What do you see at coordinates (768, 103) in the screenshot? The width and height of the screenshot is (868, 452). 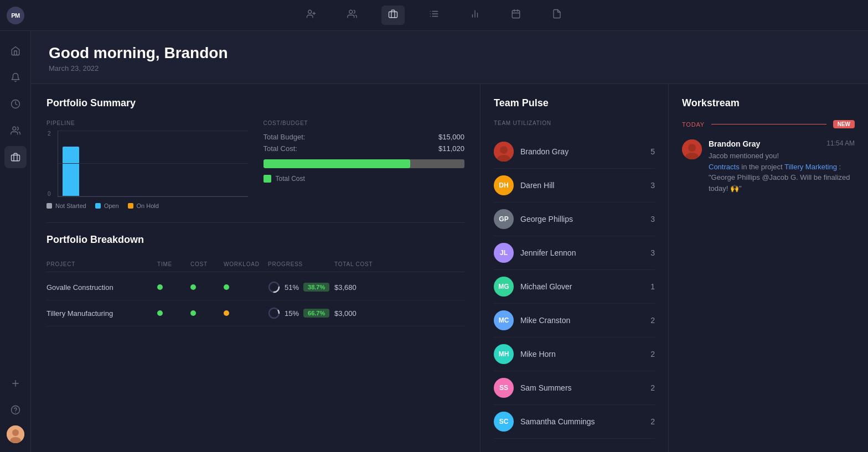 I see `workstream-title: Workstream` at bounding box center [768, 103].